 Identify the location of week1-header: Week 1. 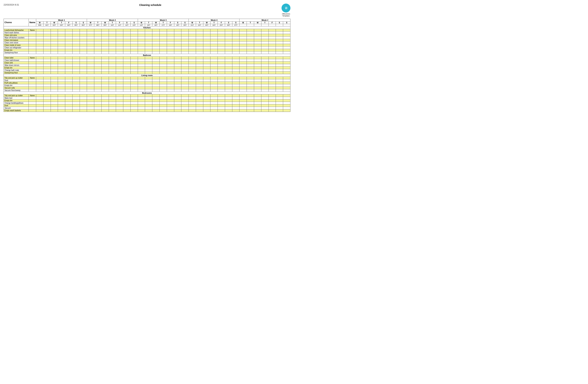
(62, 20).